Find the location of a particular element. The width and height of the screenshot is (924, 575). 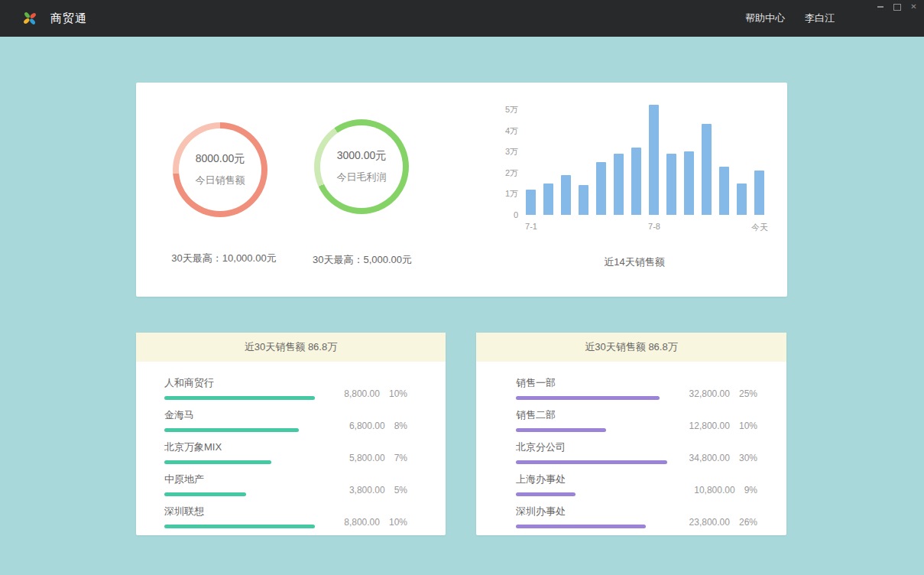

app-logo-icon is located at coordinates (30, 18).